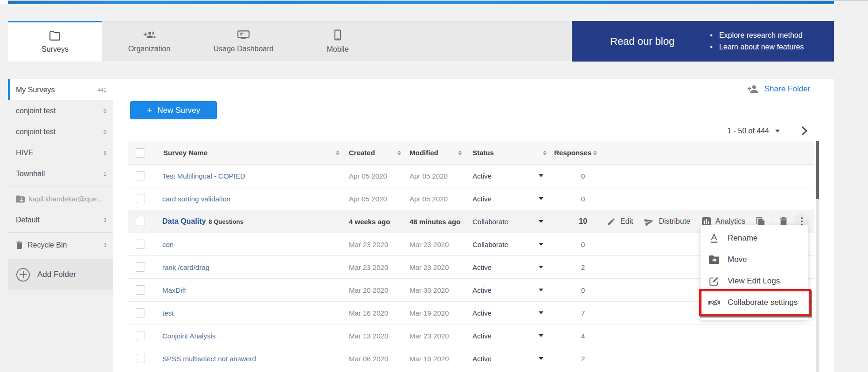 This screenshot has width=868, height=372. Describe the element at coordinates (424, 153) in the screenshot. I see `column-header-modified: Modified` at that location.